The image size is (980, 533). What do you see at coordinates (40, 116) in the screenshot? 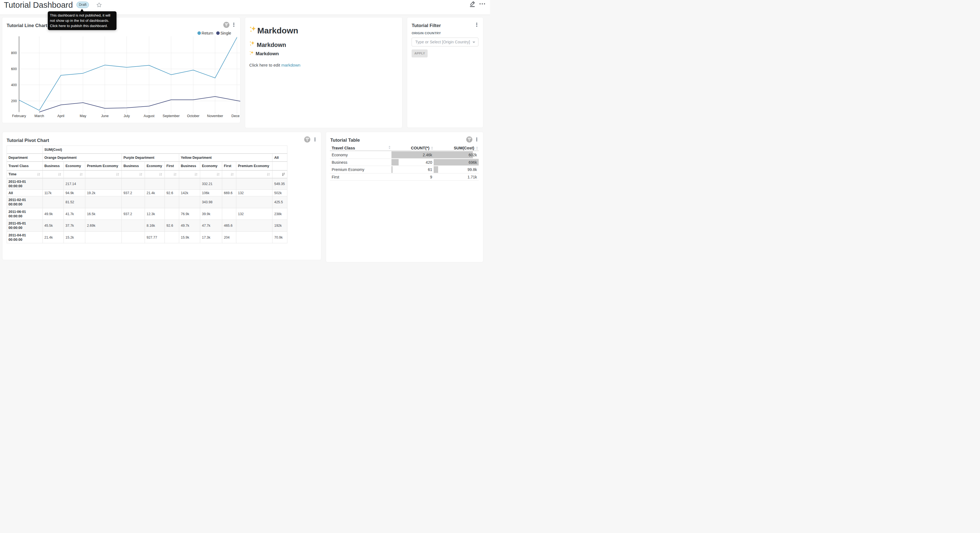
I see `svg-text: March` at bounding box center [40, 116].